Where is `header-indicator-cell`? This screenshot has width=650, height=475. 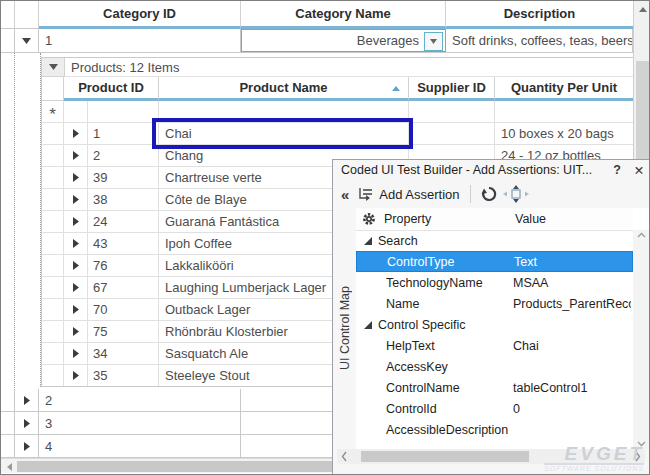 header-indicator-cell is located at coordinates (53, 89).